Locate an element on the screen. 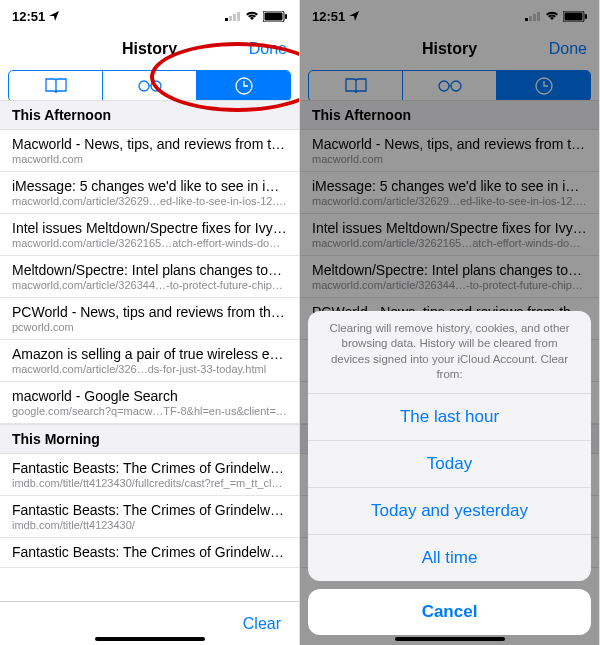  history-row-title: macworld - Google Search is located at coordinates (150, 396).